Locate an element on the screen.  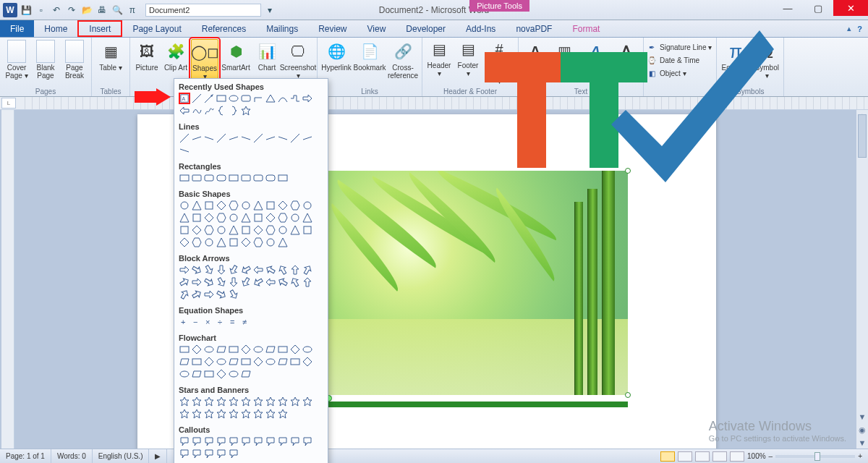
wordart-button: AWordArt ▾ is located at coordinates (595, 60).